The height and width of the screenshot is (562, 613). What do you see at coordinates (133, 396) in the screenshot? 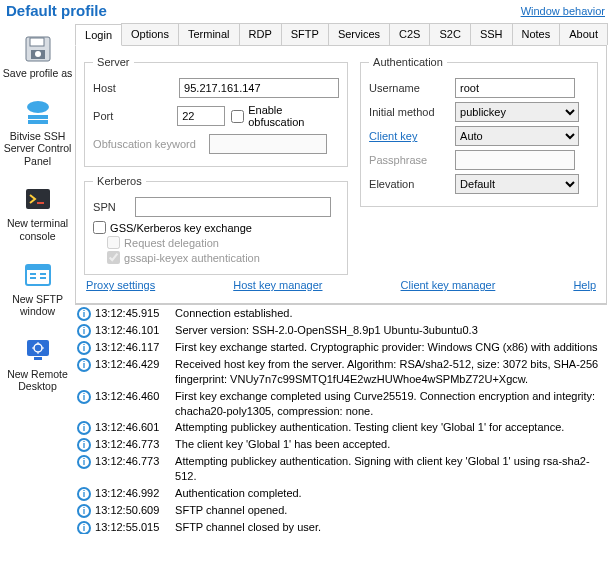
I see `log-time: 13:12:46.460` at bounding box center [133, 396].